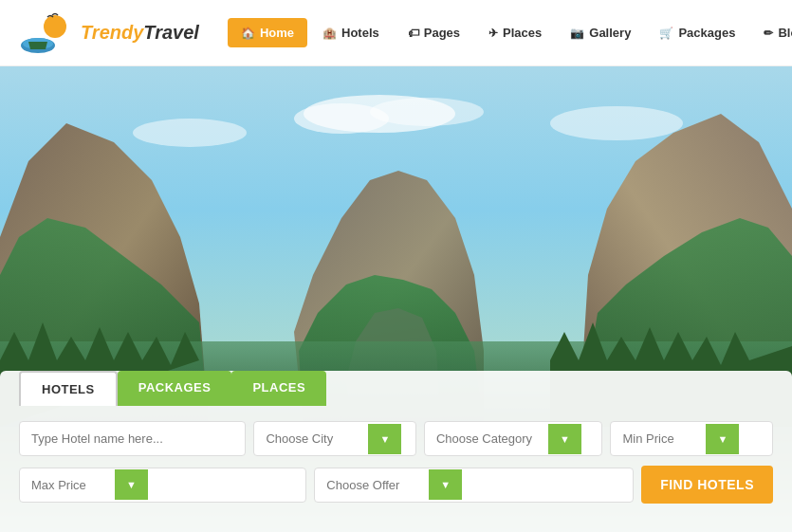  I want to click on find-hotels-button: FIND HOTELS, so click(708, 485).